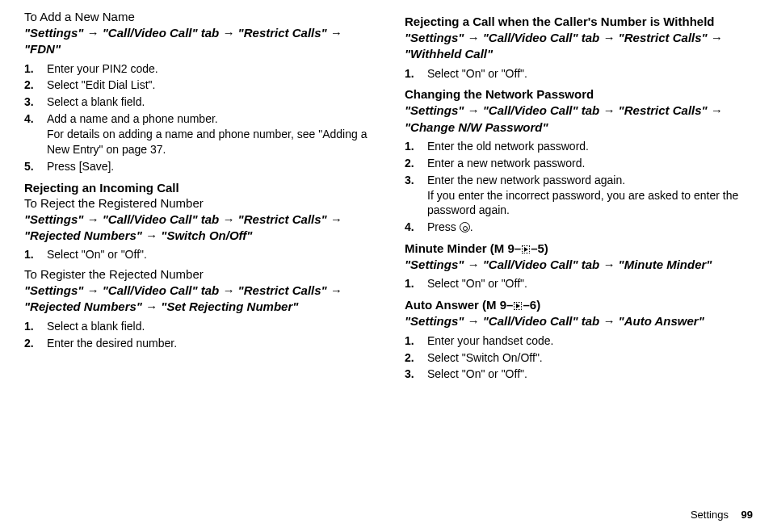 The height and width of the screenshot is (532, 777). Describe the element at coordinates (709, 515) in the screenshot. I see `footer-section: Settings` at that location.